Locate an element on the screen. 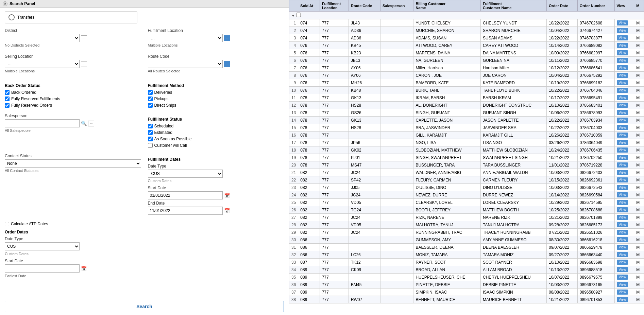 This screenshot has width=644, height=315. transfers-row: Transfers is located at coordinates (71, 17).